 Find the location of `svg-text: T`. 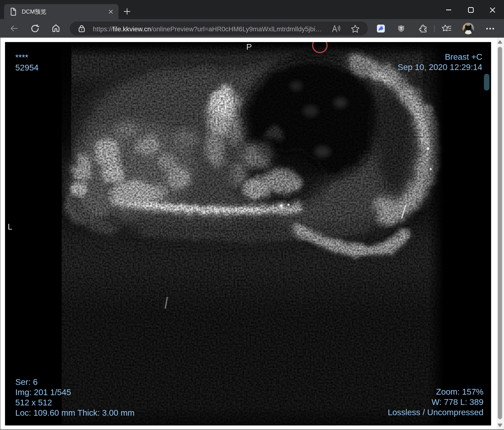

svg-text: T is located at coordinates (401, 29).